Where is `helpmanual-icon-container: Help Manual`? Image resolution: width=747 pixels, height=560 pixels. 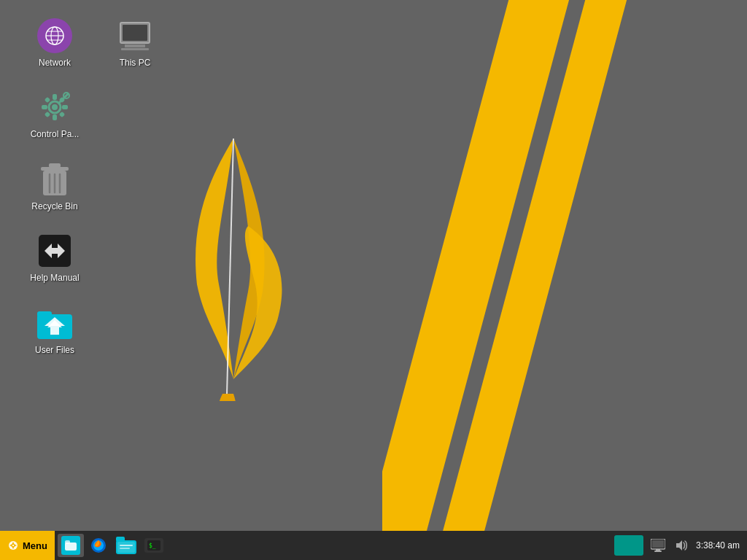 helpmanual-icon-container: Help Manual is located at coordinates (55, 258).